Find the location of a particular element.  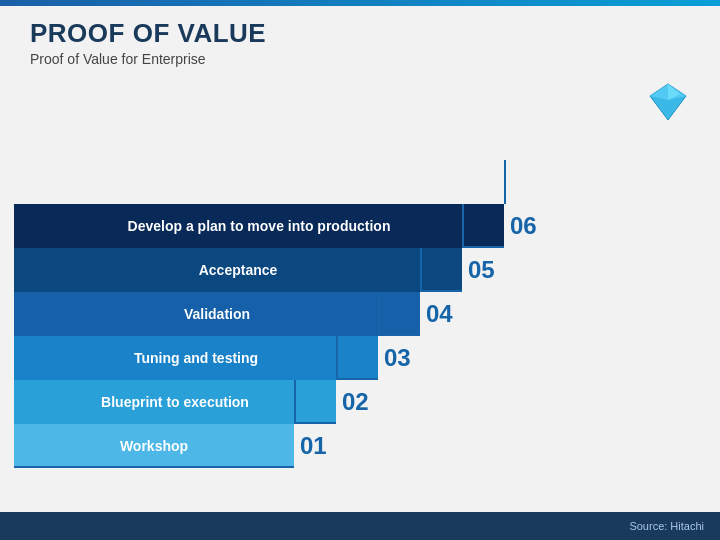

step-3-bar: Tuning and testing is located at coordinates (196, 358).